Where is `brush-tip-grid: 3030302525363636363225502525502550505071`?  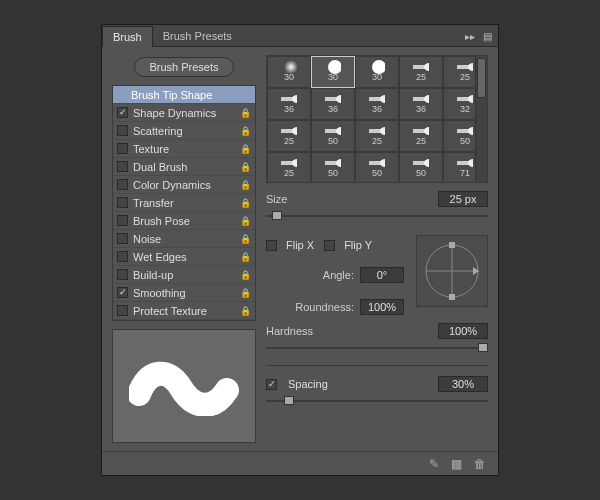 brush-tip-grid: 3030302525363636363225502525502550505071 is located at coordinates (377, 119).